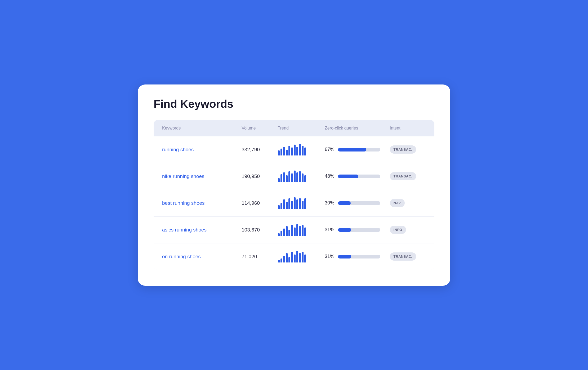 This screenshot has height=370, width=588. What do you see at coordinates (357, 149) in the screenshot?
I see `zero-click-cell: 67%` at bounding box center [357, 149].